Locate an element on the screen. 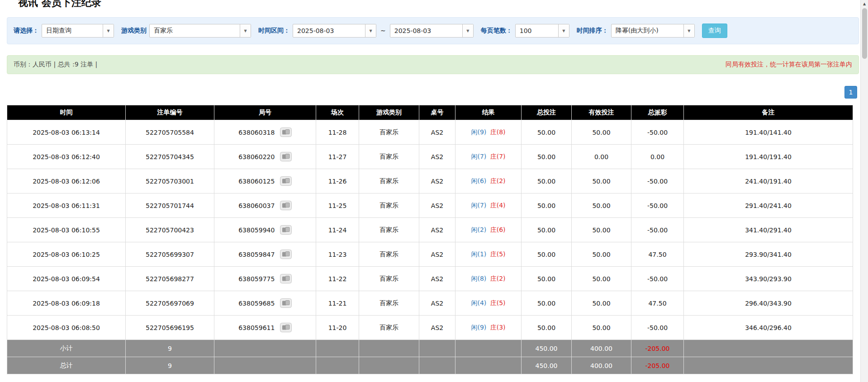 Image resolution: width=868 pixels, height=382 pixels. cell-valid-bet: 0.00 is located at coordinates (602, 157).